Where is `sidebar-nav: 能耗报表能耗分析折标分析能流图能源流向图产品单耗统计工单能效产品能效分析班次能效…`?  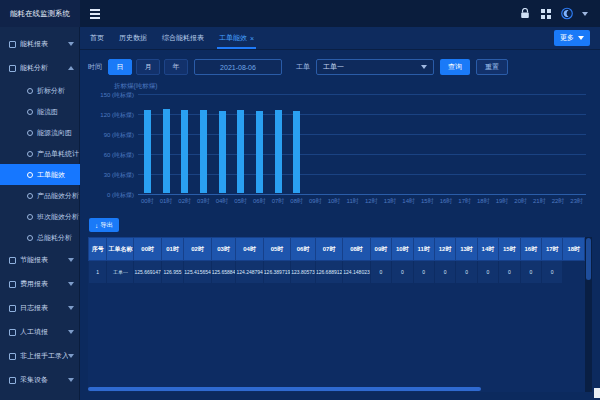 sidebar-nav: 能耗报表能耗分析折标分析能流图能源流向图产品单耗统计工单能效产品能效分析班次能效… is located at coordinates (40, 214).